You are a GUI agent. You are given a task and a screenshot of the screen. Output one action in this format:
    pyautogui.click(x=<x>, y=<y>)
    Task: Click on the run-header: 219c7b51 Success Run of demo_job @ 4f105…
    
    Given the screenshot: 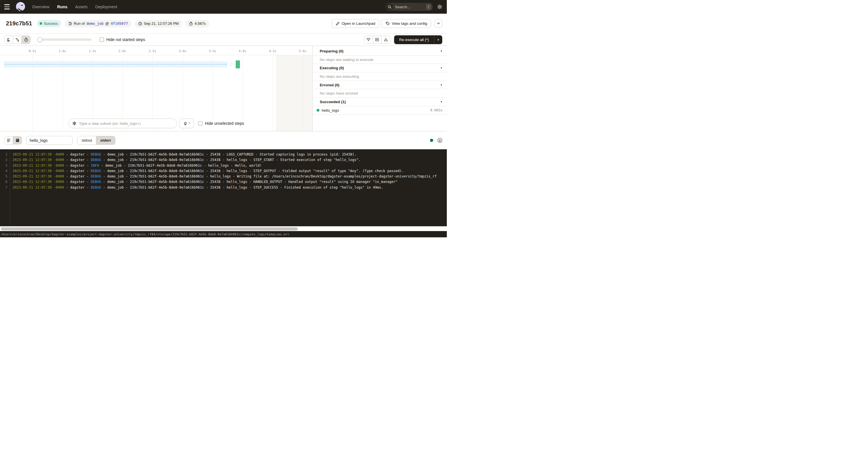 What is the action you would take?
    pyautogui.click(x=223, y=24)
    